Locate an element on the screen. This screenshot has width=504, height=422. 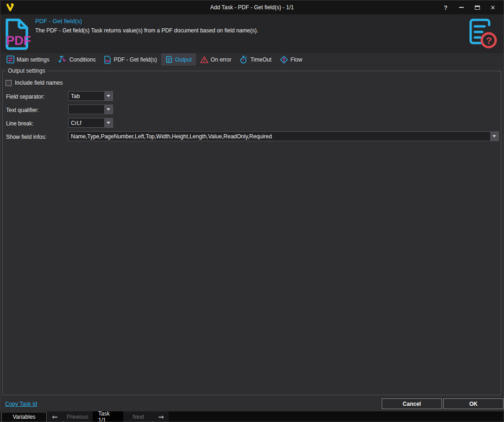
tab-label: On error is located at coordinates (221, 60).